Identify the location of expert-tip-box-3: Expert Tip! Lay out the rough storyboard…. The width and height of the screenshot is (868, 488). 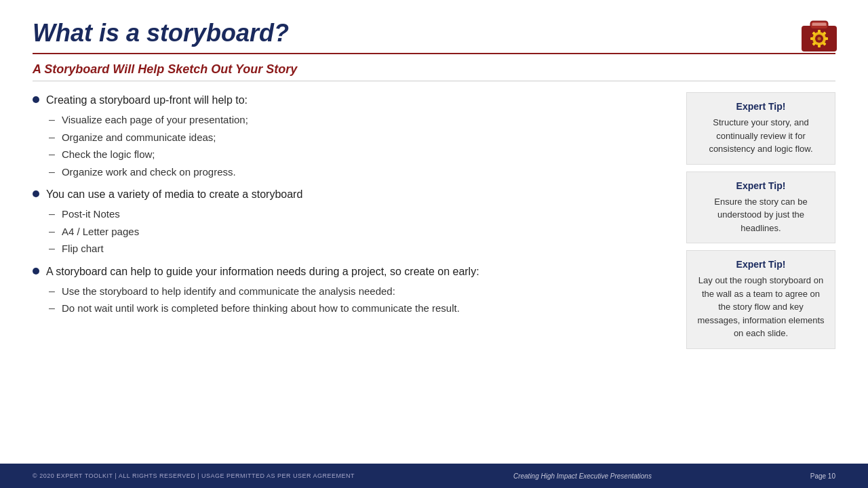
(761, 300).